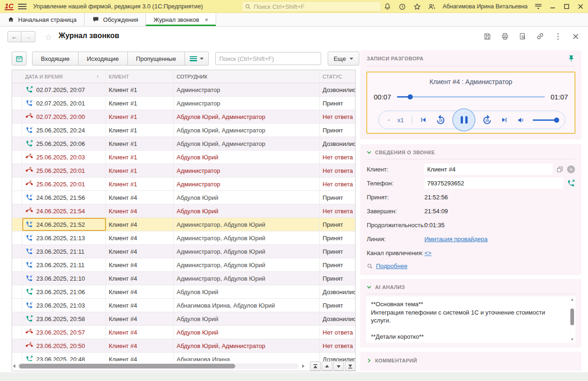 This screenshot has width=588, height=381. I want to click on datetime-cell: 02.07.2025, 20:01, so click(64, 103).